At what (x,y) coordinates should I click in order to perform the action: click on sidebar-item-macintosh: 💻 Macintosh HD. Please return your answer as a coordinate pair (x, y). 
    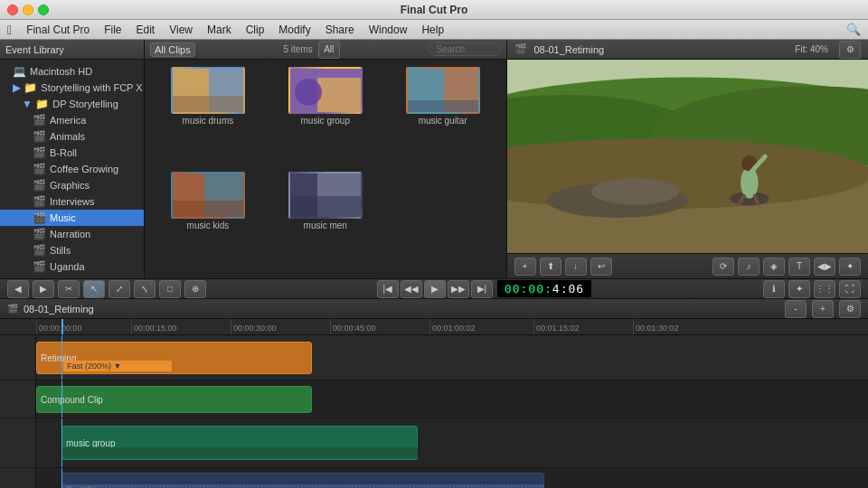
    Looking at the image, I should click on (72, 71).